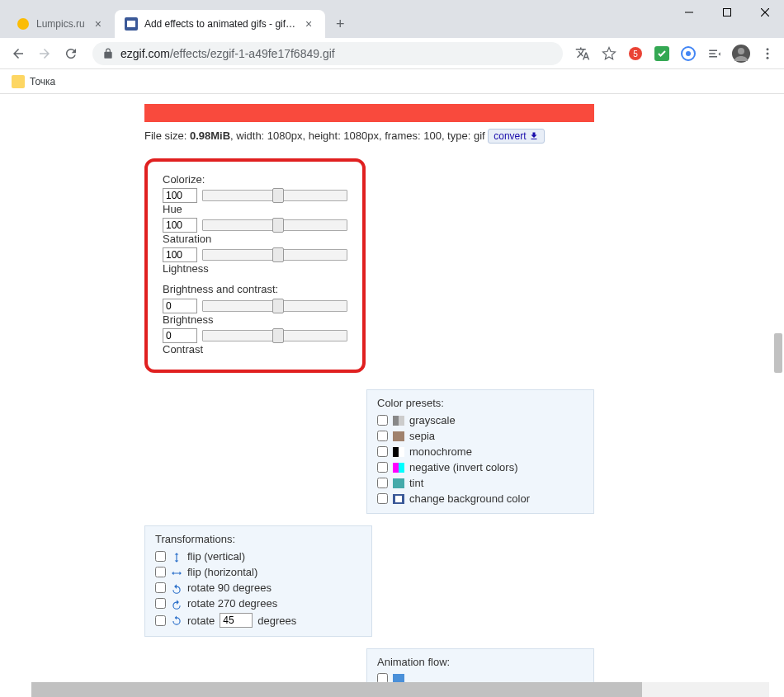 The width and height of the screenshot is (784, 697). I want to click on forward-button, so click(45, 54).